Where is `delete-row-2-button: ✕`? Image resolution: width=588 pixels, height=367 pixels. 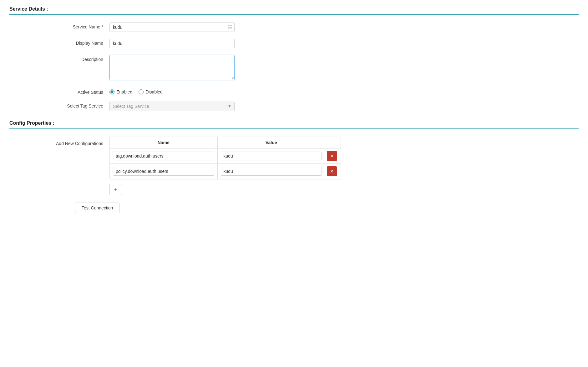
delete-row-2-button: ✕ is located at coordinates (332, 171).